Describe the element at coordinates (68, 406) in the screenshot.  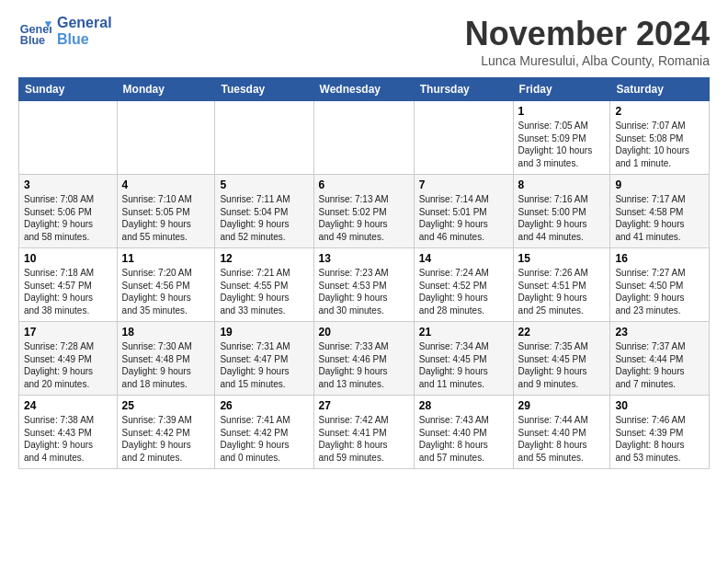
I see `day-number: 24` at that location.